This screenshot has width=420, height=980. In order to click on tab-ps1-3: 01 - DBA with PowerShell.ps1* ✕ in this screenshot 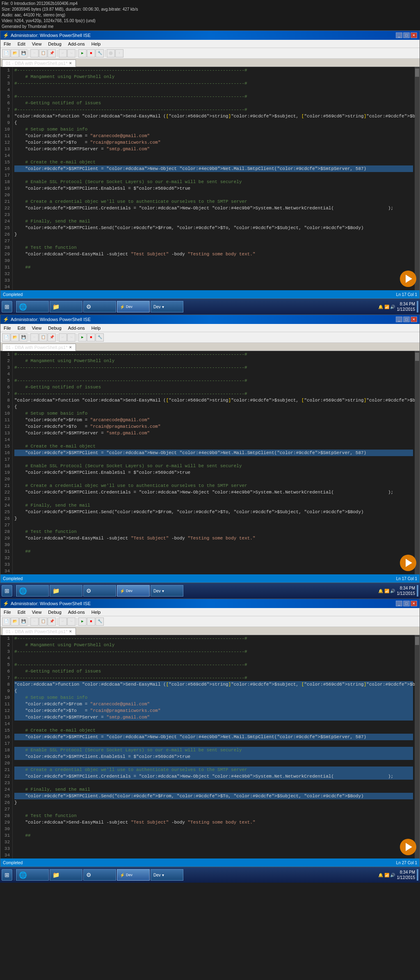, I will do `click(39, 631)`.